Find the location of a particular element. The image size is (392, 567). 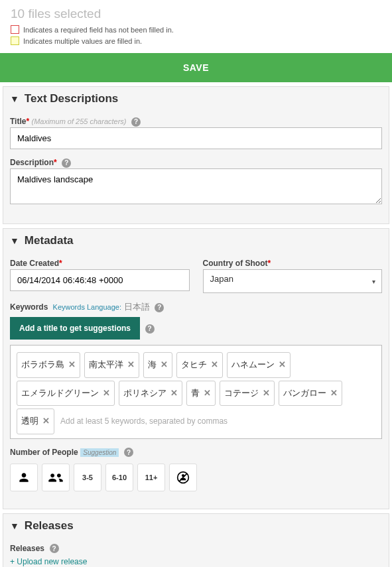

keyword-tag: 青✕ is located at coordinates (201, 394).